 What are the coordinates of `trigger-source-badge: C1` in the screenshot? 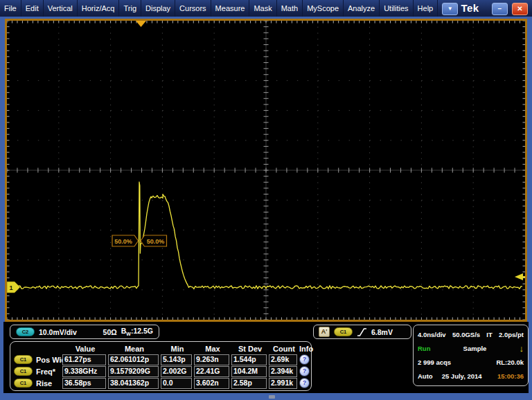 It's located at (344, 332).